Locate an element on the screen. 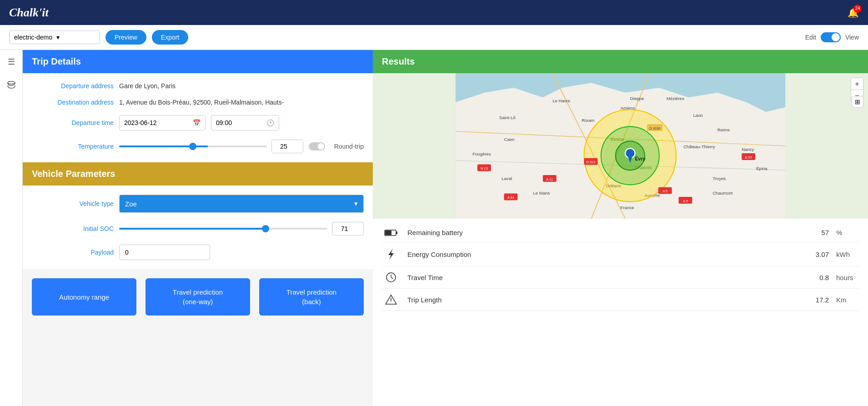  energy-consumption-value: 3.07 is located at coordinates (815, 255).